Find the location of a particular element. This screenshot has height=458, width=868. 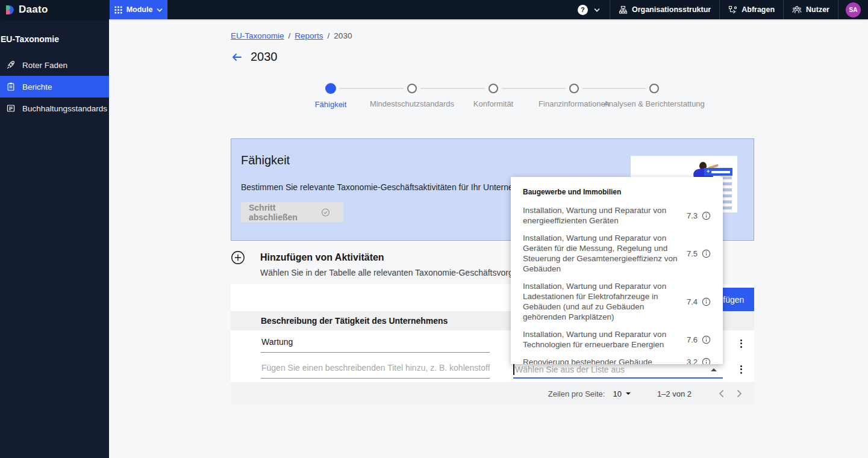

text-cursor is located at coordinates (514, 370).